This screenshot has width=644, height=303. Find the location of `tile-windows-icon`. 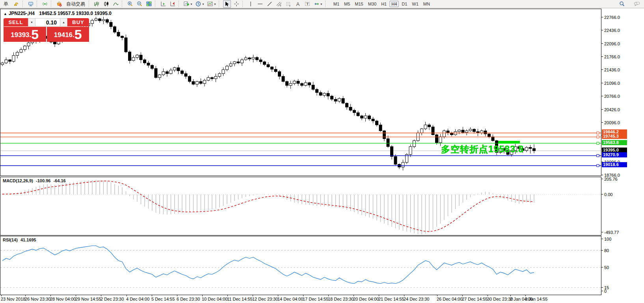

tile-windows-icon is located at coordinates (149, 4).